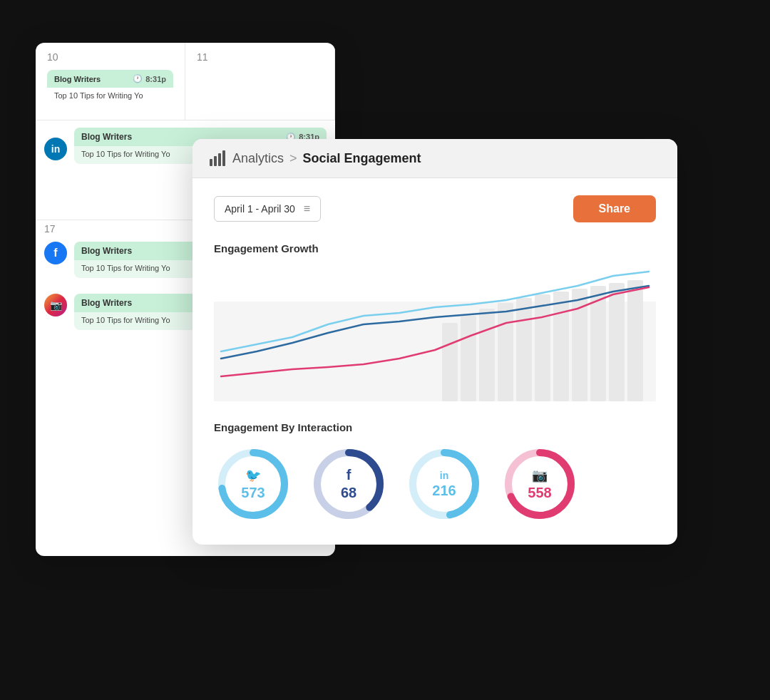 The height and width of the screenshot is (700, 770). I want to click on li-post-left: Blog Writers, so click(107, 137).